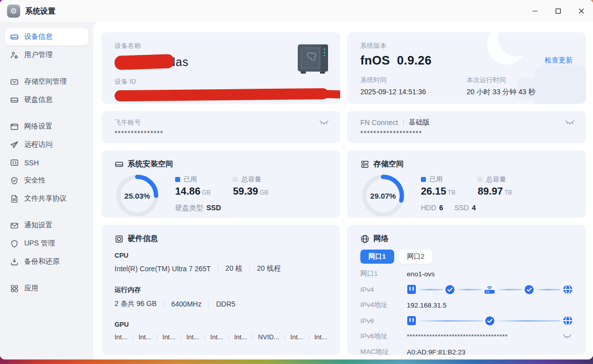 The height and width of the screenshot is (364, 593). I want to click on nas-icon, so click(412, 321).